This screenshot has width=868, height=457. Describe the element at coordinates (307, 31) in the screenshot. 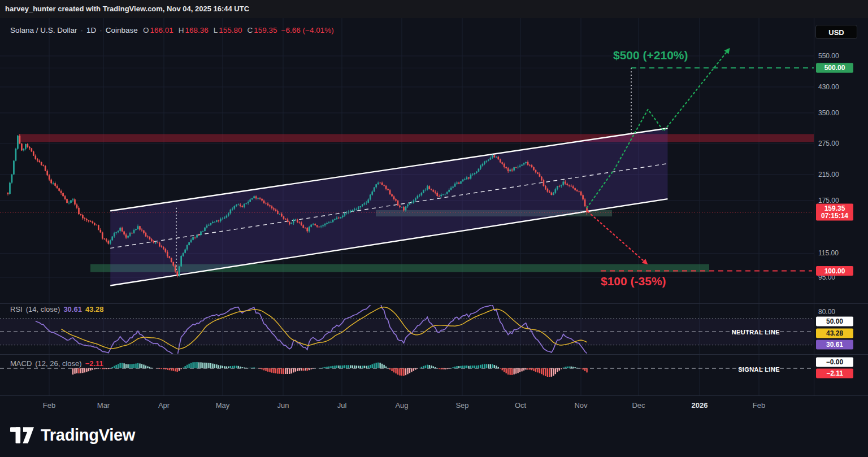

I see `change-value: −6.66 (−4.01%)` at that location.